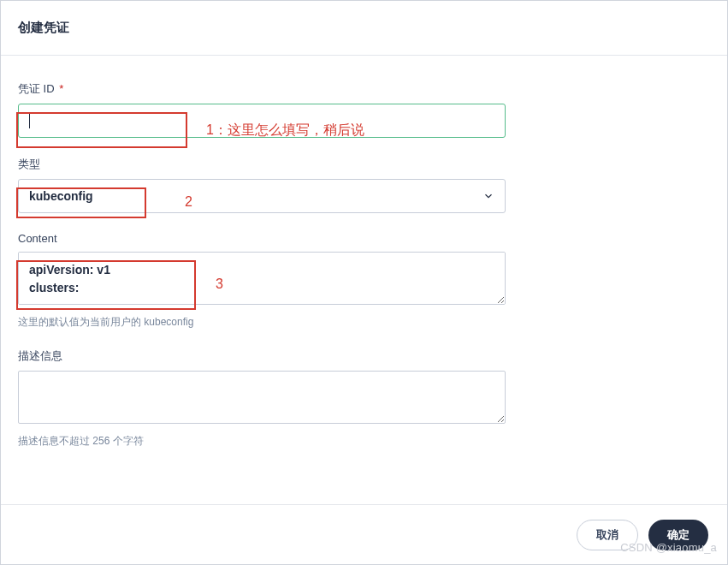 This screenshot has width=728, height=565. What do you see at coordinates (62, 89) in the screenshot?
I see `required-mark: *` at bounding box center [62, 89].